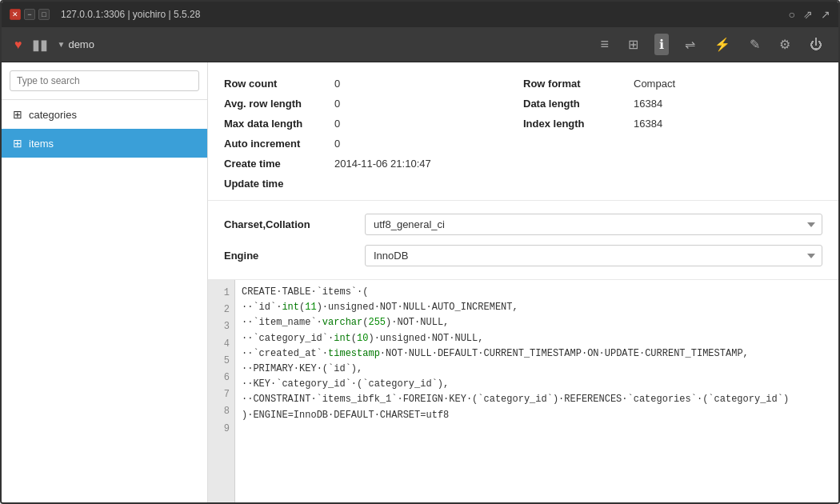 Image resolution: width=840 pixels, height=504 pixels. I want to click on minimize-button: −, so click(30, 14).